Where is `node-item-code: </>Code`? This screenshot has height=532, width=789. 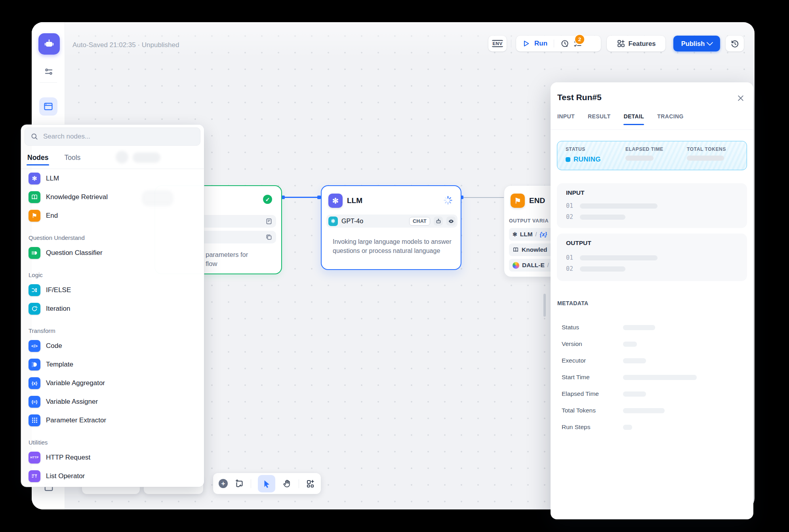
node-item-code: </>Code is located at coordinates (112, 346).